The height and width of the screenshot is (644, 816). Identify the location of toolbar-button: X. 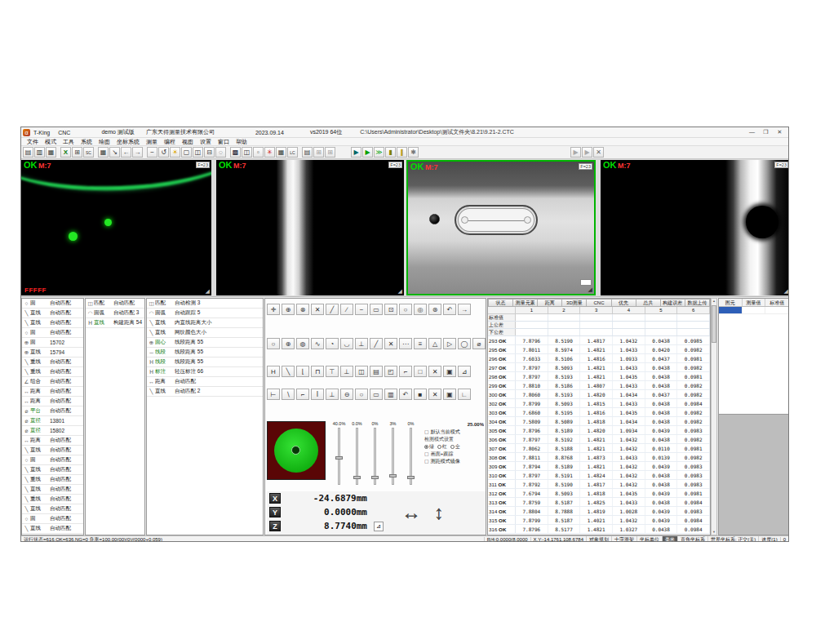
(65, 152).